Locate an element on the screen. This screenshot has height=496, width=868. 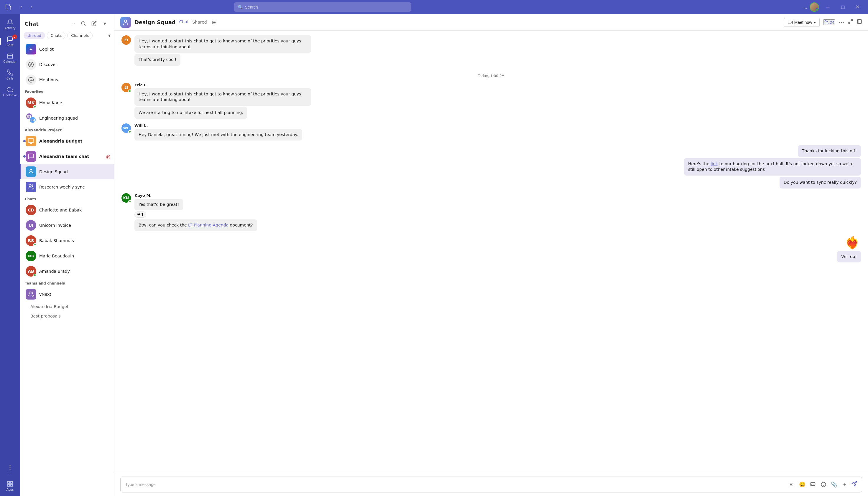
chat-list-header: Chat ⋯ ▾ is located at coordinates (67, 22).